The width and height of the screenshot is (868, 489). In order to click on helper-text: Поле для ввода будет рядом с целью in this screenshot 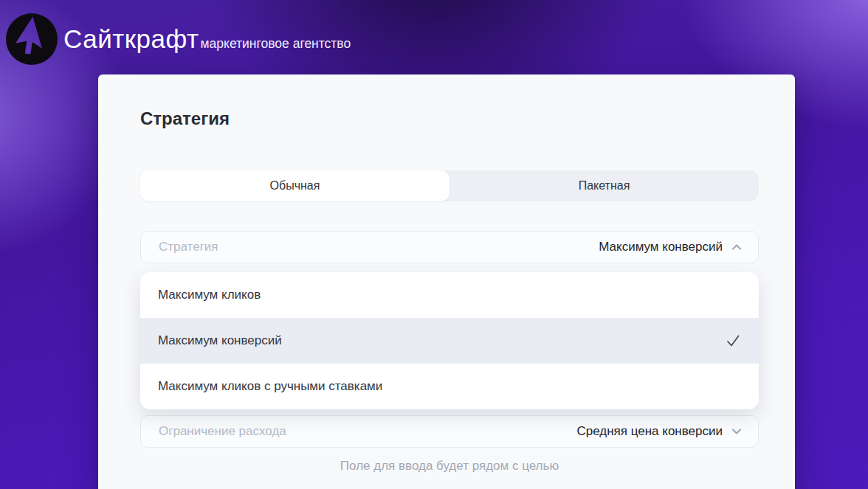, I will do `click(450, 466)`.